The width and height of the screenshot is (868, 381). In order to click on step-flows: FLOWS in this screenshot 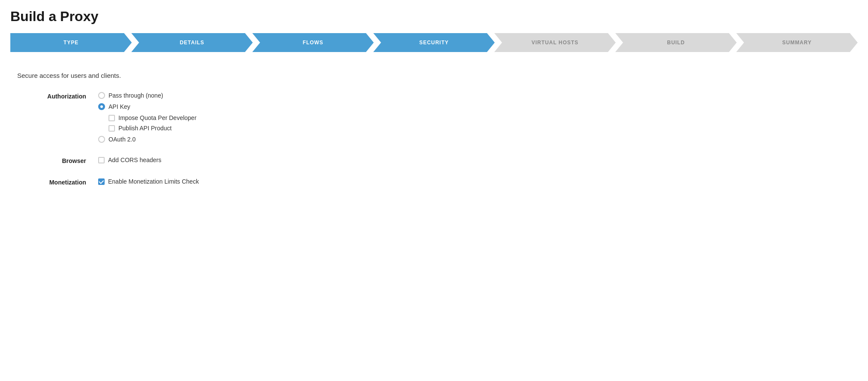, I will do `click(313, 43)`.